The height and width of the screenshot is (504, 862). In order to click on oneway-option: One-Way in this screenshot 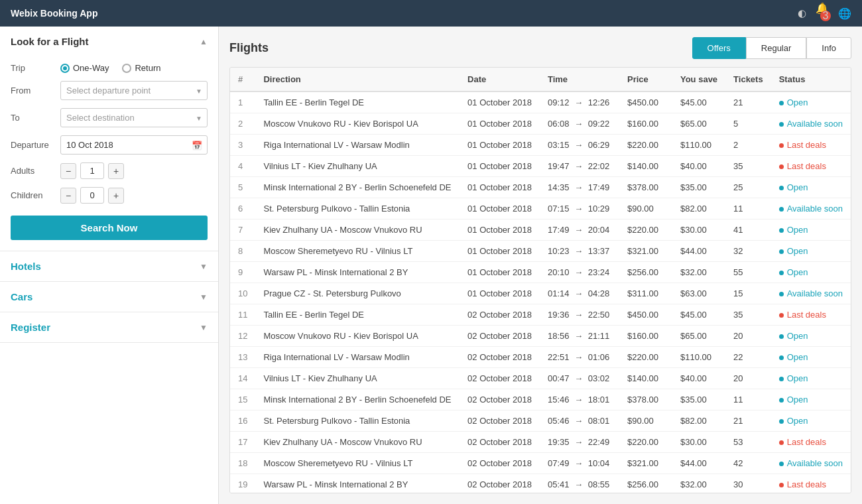, I will do `click(85, 68)`.